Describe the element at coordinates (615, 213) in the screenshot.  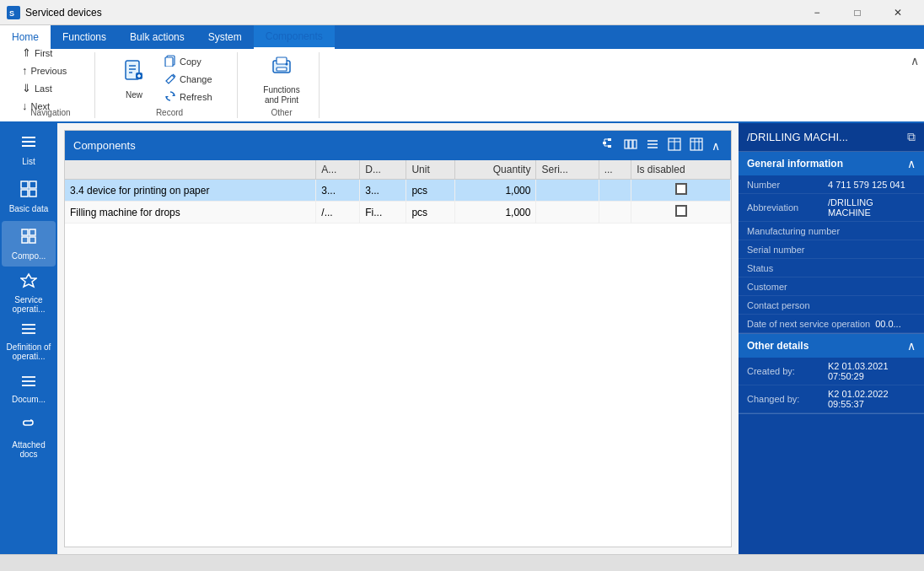
I see `row2-dots` at that location.